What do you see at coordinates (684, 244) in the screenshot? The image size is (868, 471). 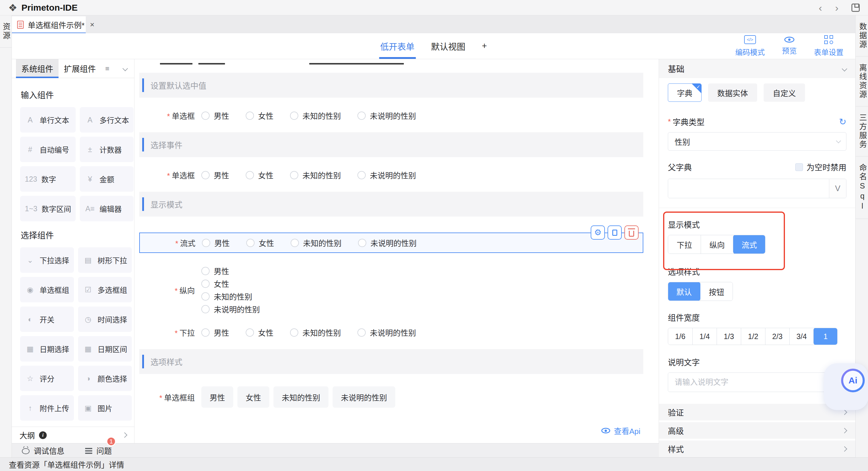 I see `segment-option-下拉: 下拉` at bounding box center [684, 244].